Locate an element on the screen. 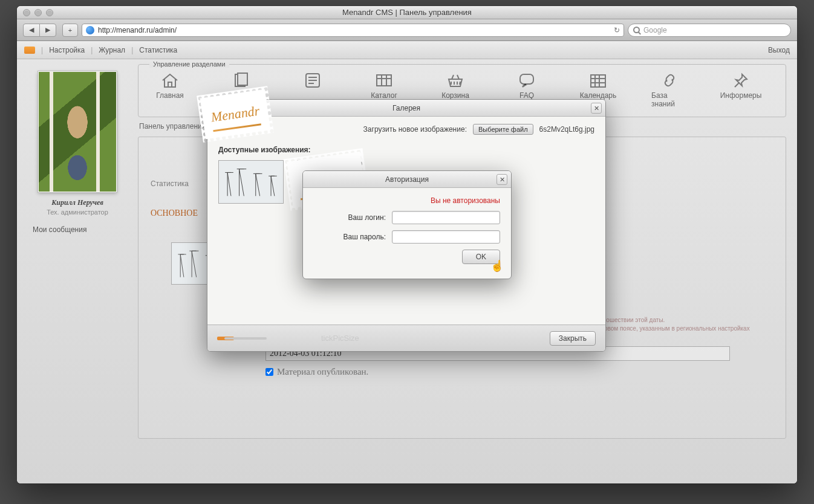 The width and height of the screenshot is (814, 504). minimize-window-icon is located at coordinates (38, 13).